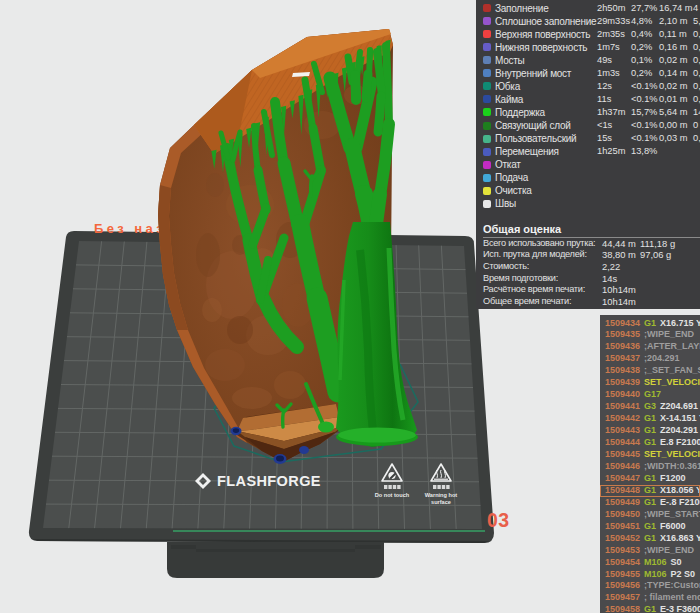 The width and height of the screenshot is (700, 613). I want to click on svg-text: FLASHFORGE, so click(269, 481).